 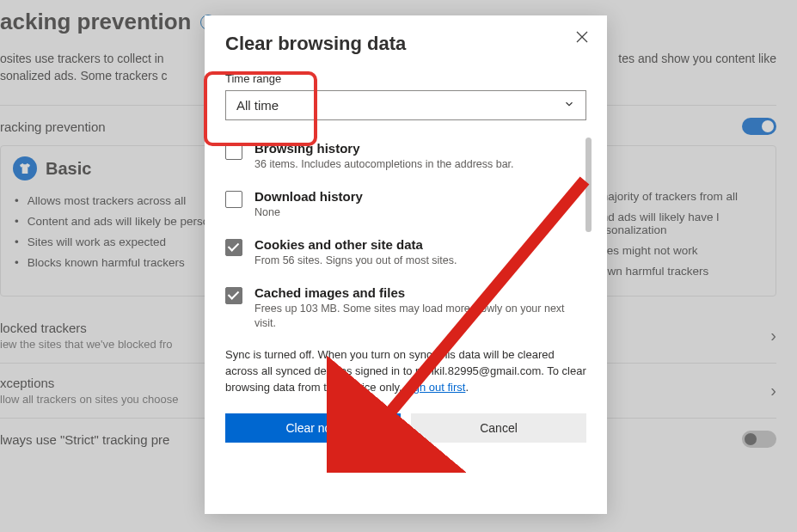 I want to click on item-browsing-history: Browsing history 36 items. Includes auto…, so click(x=406, y=156).